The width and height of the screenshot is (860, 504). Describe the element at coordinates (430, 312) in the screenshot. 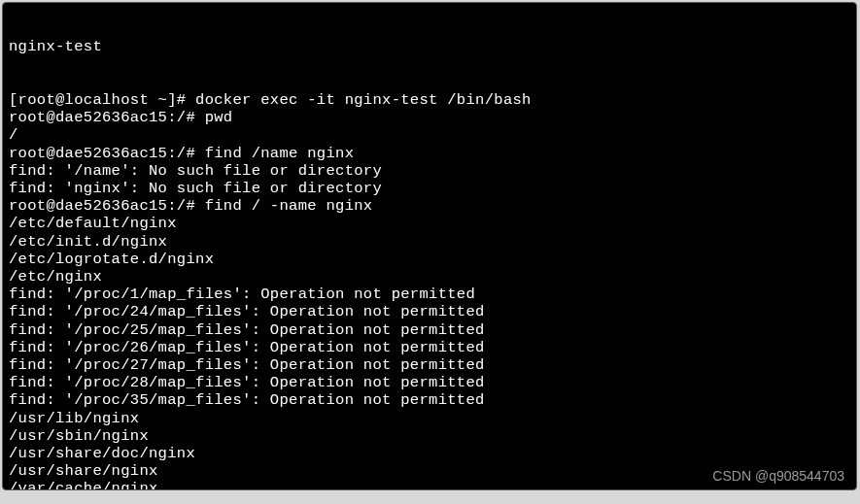

I see `terminal-line: find: '/proc/24/map_files': Operation no…` at that location.